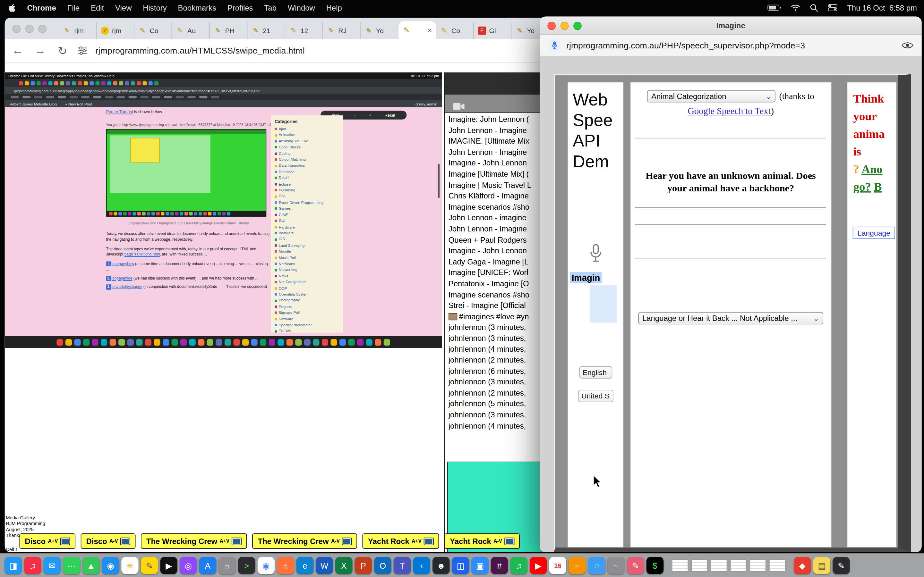 This screenshot has height=577, width=924. I want to click on hear-it-back-select: Language or Hear it Back ... Not Applica…, so click(731, 318).